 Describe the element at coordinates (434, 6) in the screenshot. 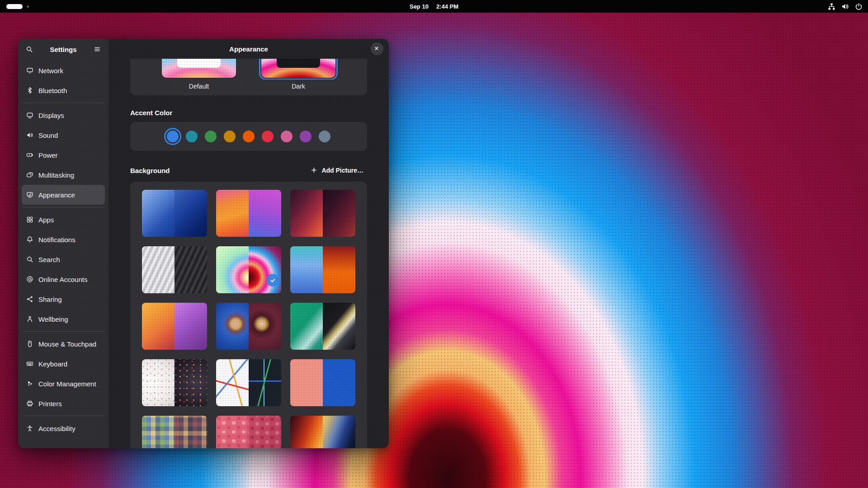

I see `clock: Sep 10 2:44 PM` at that location.